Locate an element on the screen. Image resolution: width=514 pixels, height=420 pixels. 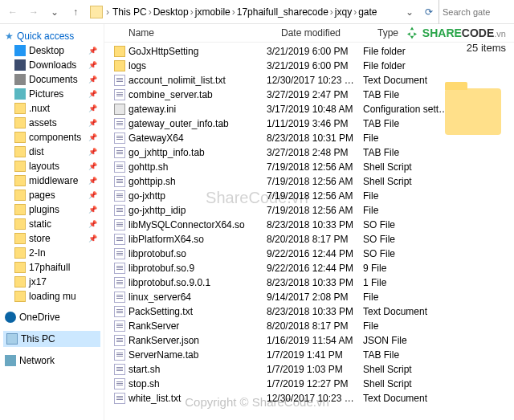
file-row: gohttp.sh7/19/2018 12:56 AMShell Script is located at coordinates (309, 167).